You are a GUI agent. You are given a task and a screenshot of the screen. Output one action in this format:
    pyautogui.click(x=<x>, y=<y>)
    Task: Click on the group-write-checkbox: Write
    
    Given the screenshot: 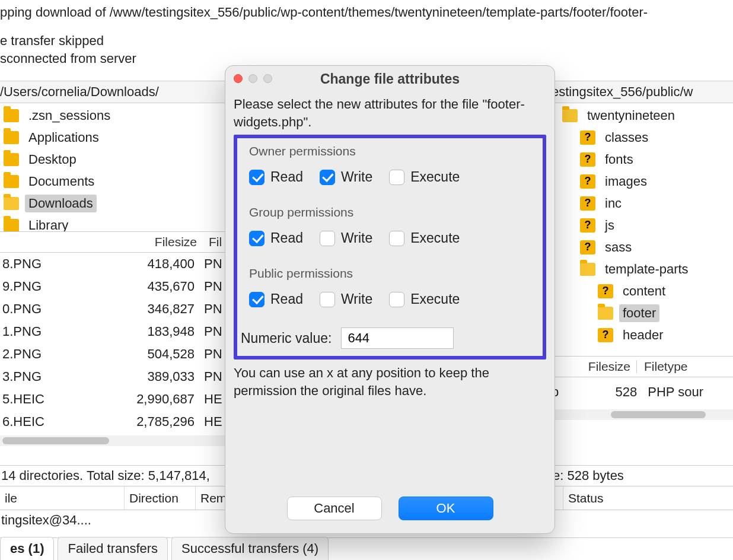 What is the action you would take?
    pyautogui.click(x=346, y=238)
    